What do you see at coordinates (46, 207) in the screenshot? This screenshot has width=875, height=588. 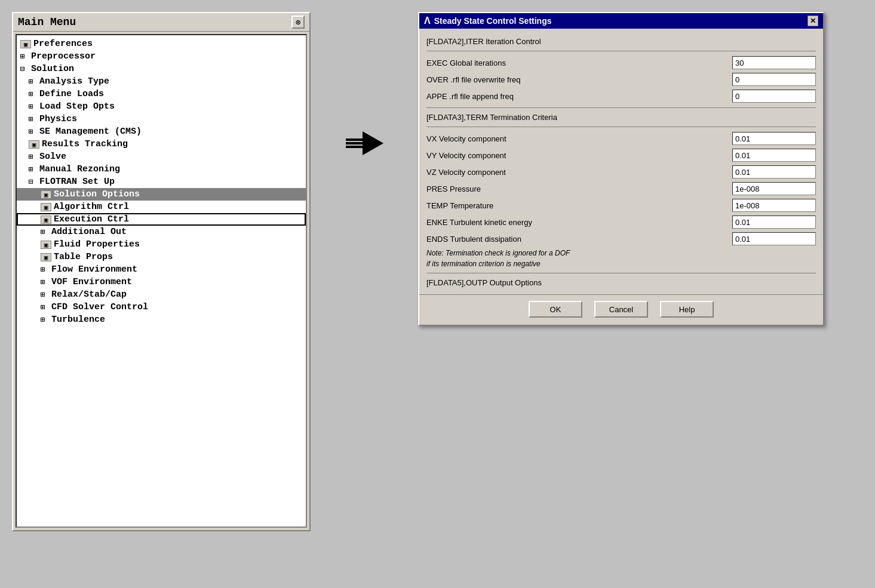 I see `algorithm-ctrl-icon: ▣` at bounding box center [46, 207].